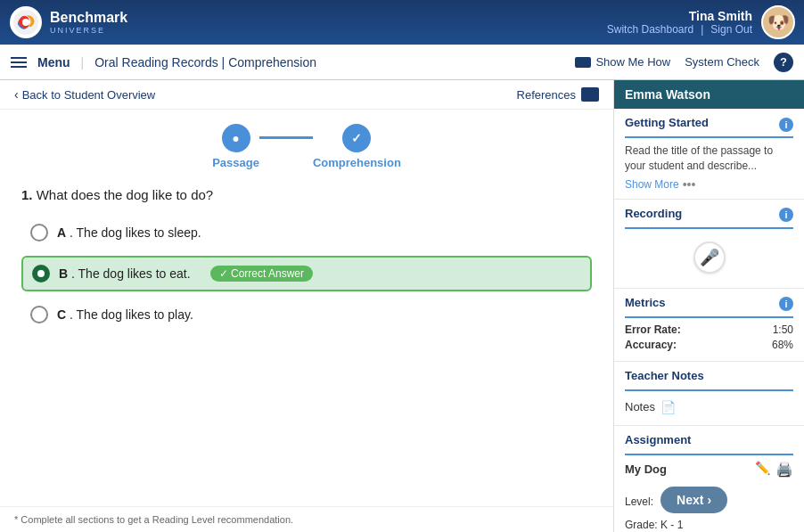  What do you see at coordinates (710, 444) in the screenshot?
I see `assignment-title-bar: Assignment` at bounding box center [710, 444].